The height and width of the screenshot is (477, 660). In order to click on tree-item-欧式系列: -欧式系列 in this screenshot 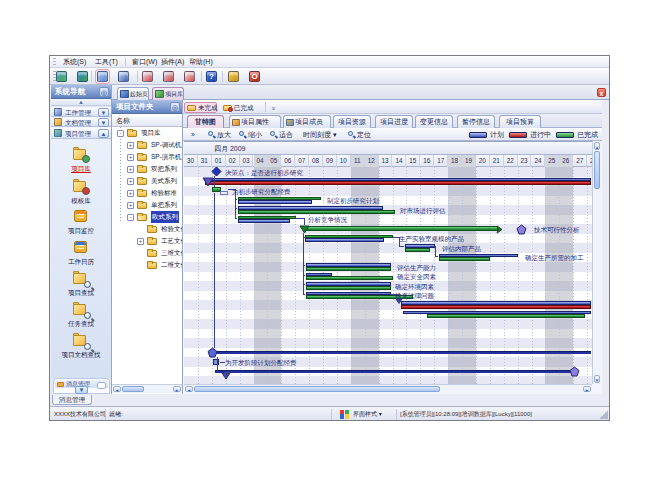, I will do `click(147, 217)`.